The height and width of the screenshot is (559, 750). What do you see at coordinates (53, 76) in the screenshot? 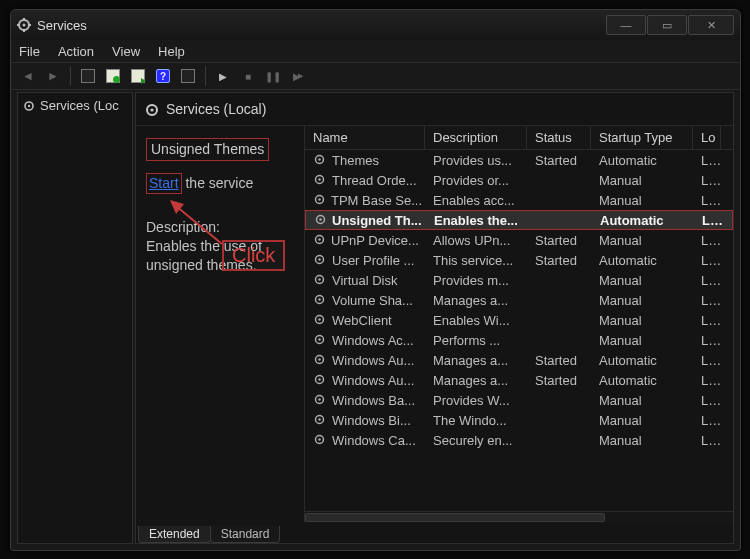
I see `forward-button: ►` at bounding box center [53, 76].